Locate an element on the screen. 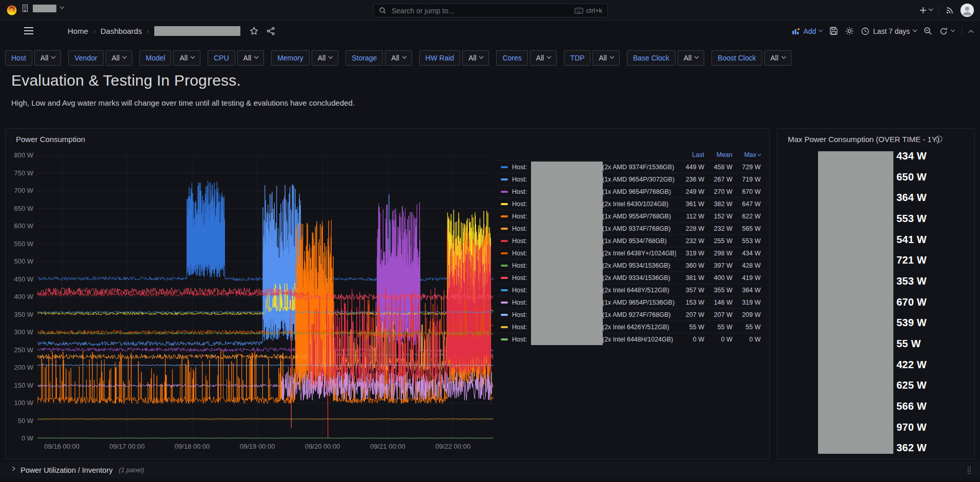 Image resolution: width=980 pixels, height=482 pixels. search-input is located at coordinates (481, 11).